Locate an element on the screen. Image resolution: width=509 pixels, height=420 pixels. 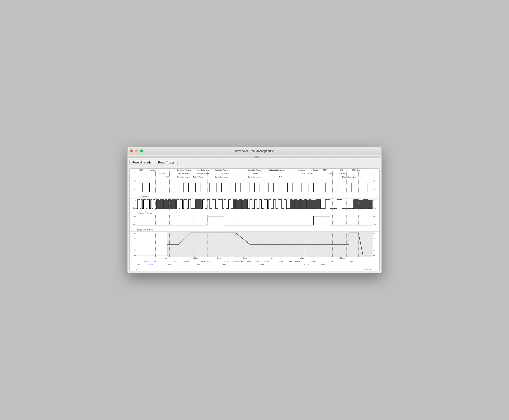
plot2-hi-right: Hi is located at coordinates (374, 200).